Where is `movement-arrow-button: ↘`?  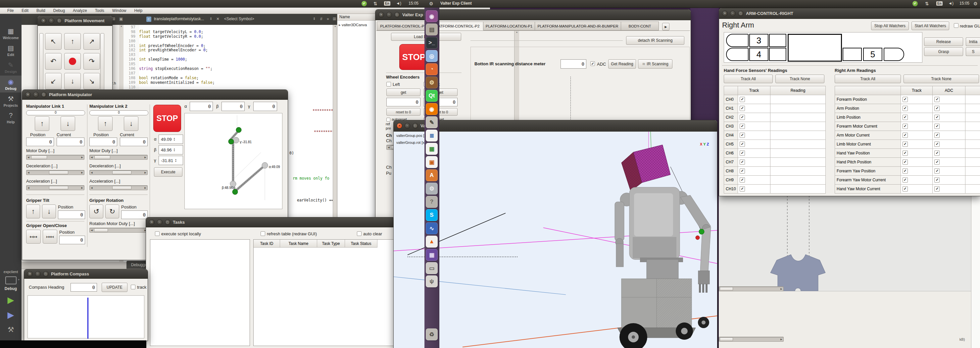 movement-arrow-button: ↘ is located at coordinates (92, 81).